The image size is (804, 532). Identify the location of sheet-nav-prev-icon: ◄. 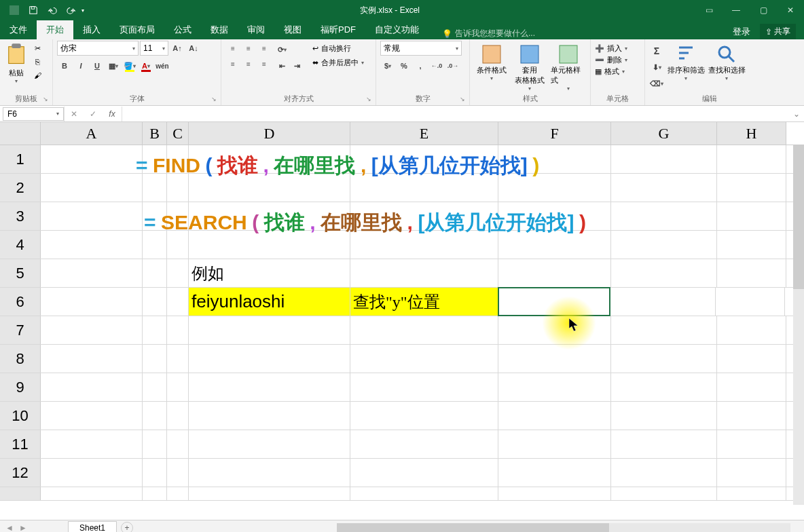
(10, 528).